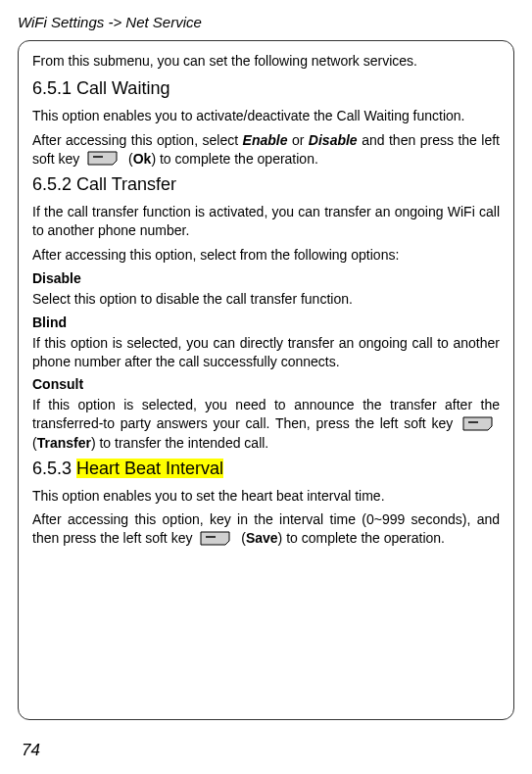 This screenshot has width=532, height=774. I want to click on section-653-p2: After accessing this option, key in the …, so click(266, 529).